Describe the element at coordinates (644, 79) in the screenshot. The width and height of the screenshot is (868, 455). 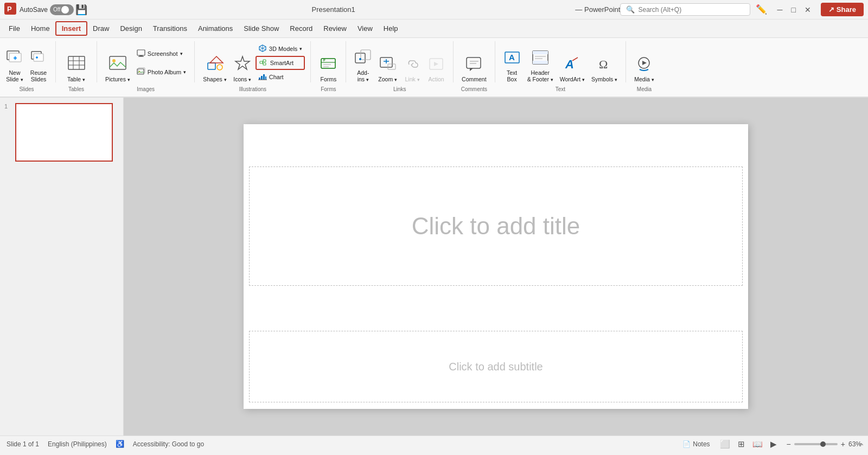
I see `media-label: Media ▾` at that location.